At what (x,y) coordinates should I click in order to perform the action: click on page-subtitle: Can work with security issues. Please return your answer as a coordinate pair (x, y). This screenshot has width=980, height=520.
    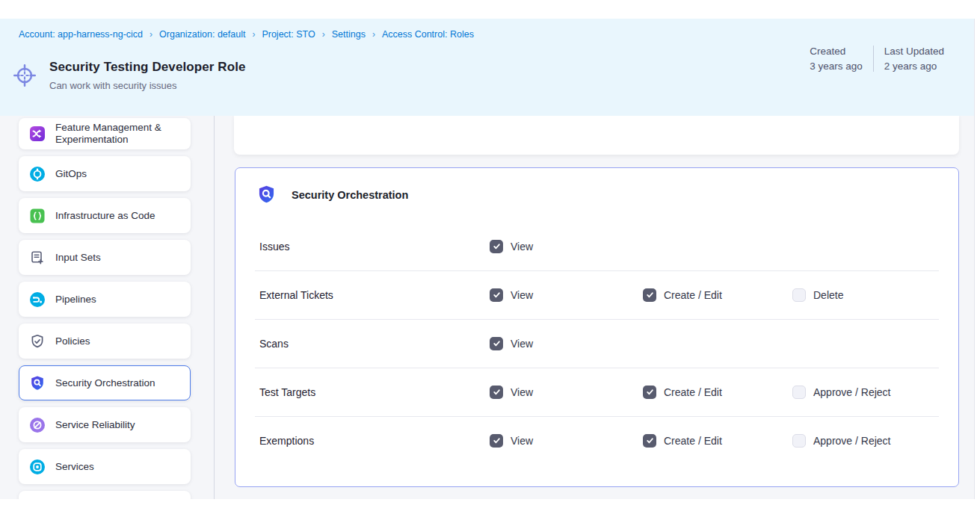
    Looking at the image, I should click on (114, 85).